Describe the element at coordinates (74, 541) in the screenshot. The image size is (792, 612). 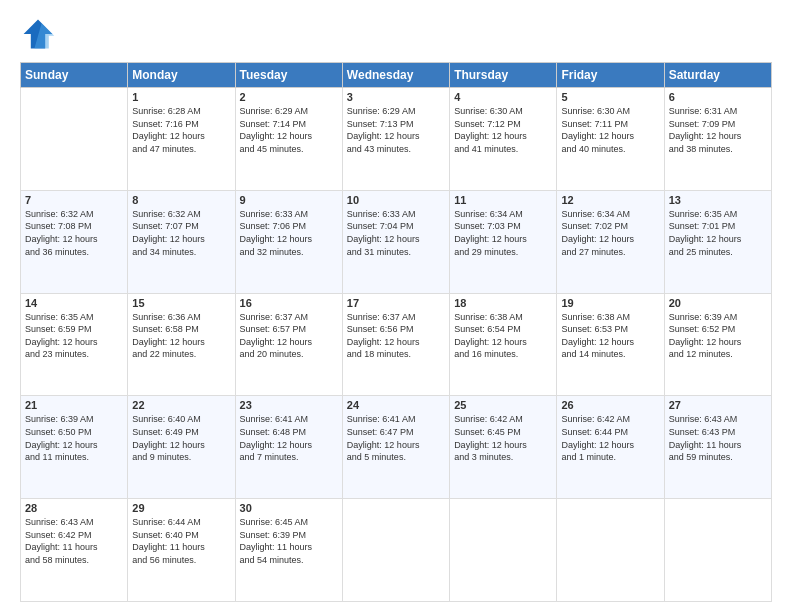
I see `day-info: Sunrise: 6:43 AM Sunset: 6:42 PM Dayligh…` at that location.